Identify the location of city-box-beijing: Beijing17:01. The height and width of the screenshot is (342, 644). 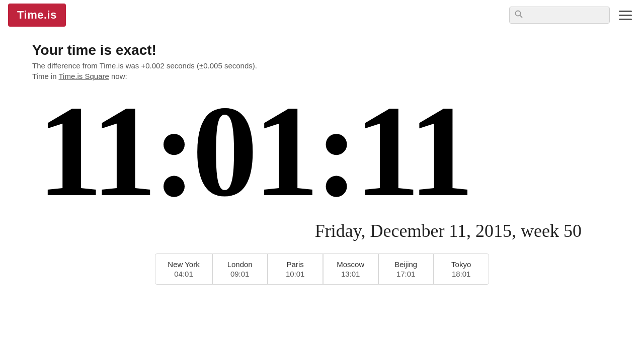
(406, 269).